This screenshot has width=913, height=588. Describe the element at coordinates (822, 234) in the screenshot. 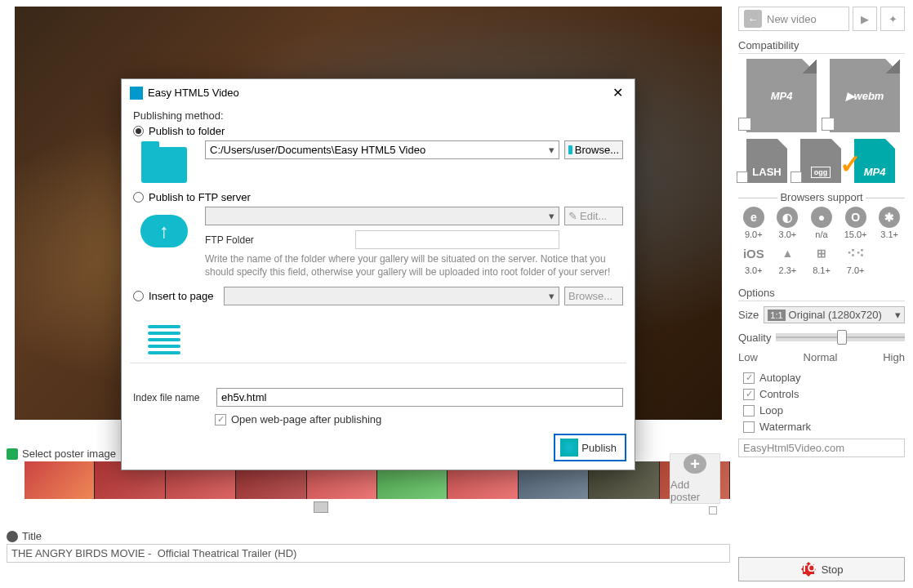

I see `browser-version: n/a` at that location.